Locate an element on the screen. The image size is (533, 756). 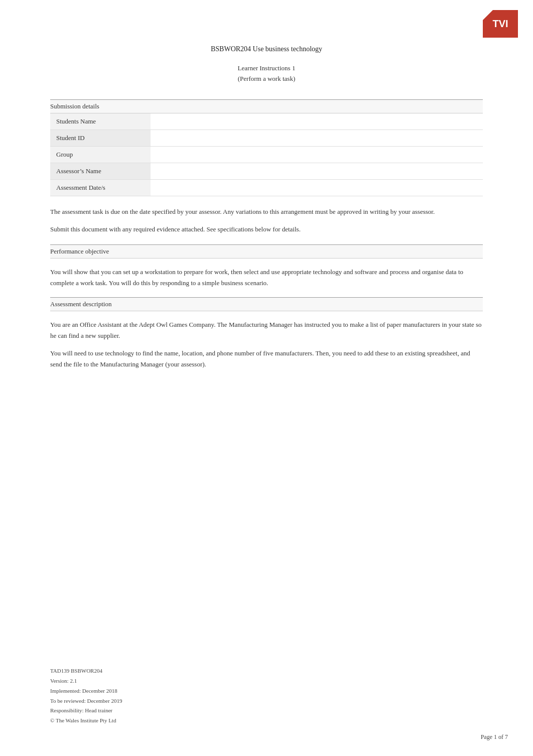
field-value-assessors-name is located at coordinates (317, 171).